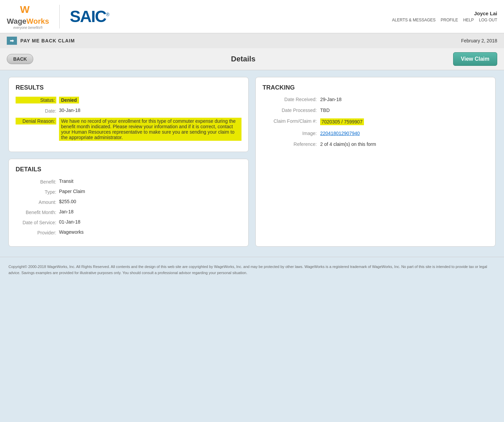 This screenshot has height=422, width=504. What do you see at coordinates (375, 144) in the screenshot?
I see `reference-row: Reference: 2 of 4 claim(s) on this form` at bounding box center [375, 144].